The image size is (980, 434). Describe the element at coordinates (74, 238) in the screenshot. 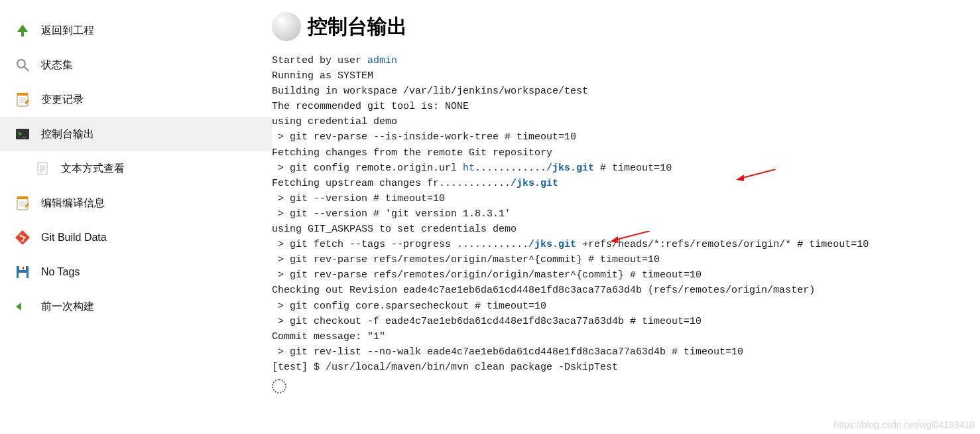

I see `sidebar-item-label: Git Build Data` at that location.